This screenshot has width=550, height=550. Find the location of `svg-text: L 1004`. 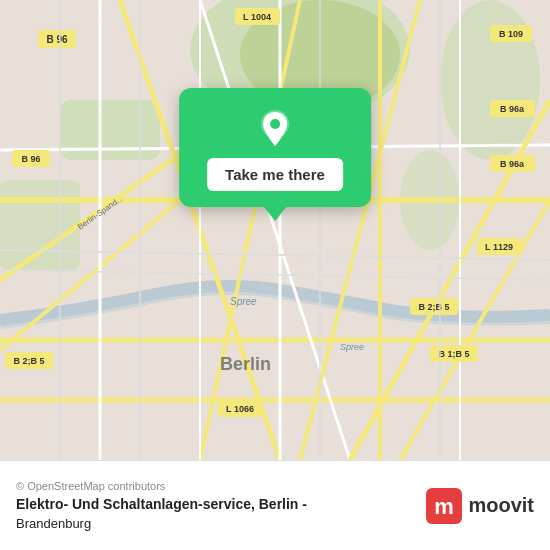

svg-text: L 1004 is located at coordinates (257, 17).